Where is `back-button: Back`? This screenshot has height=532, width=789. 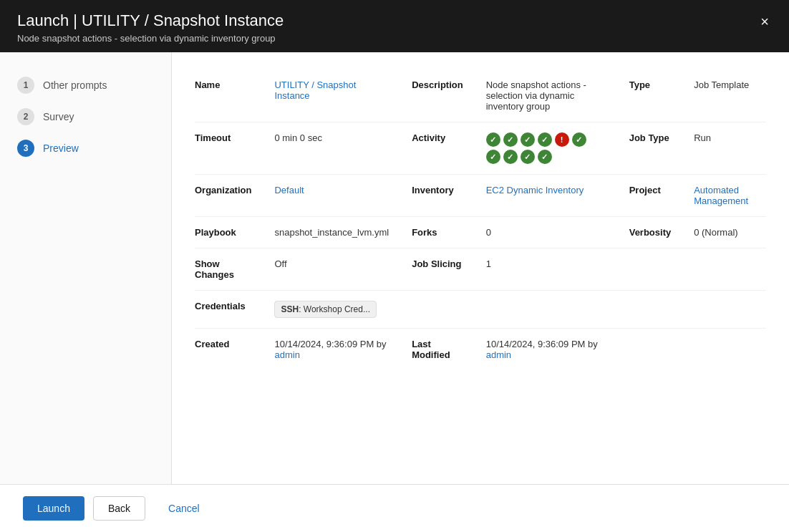 back-button: Back is located at coordinates (119, 508).